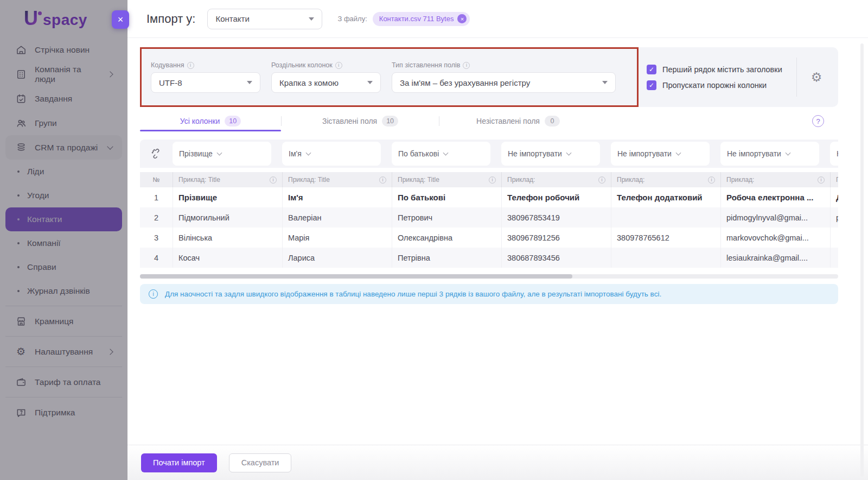  Describe the element at coordinates (489, 257) in the screenshot. I see `table-row: 4 Косач Лариса Петрівна 380687893456 les…` at that location.